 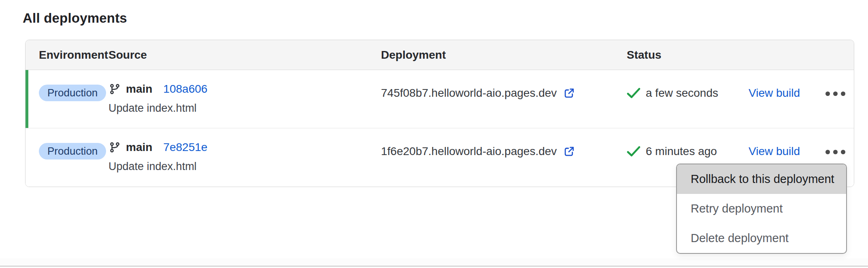 What do you see at coordinates (128, 55) in the screenshot?
I see `column-header-source: Source` at bounding box center [128, 55].